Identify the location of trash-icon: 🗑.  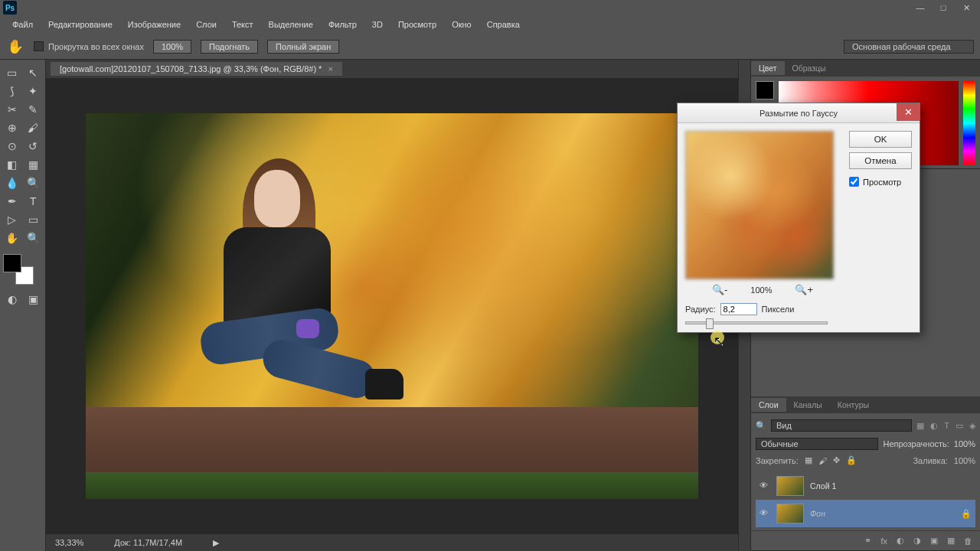
(968, 541).